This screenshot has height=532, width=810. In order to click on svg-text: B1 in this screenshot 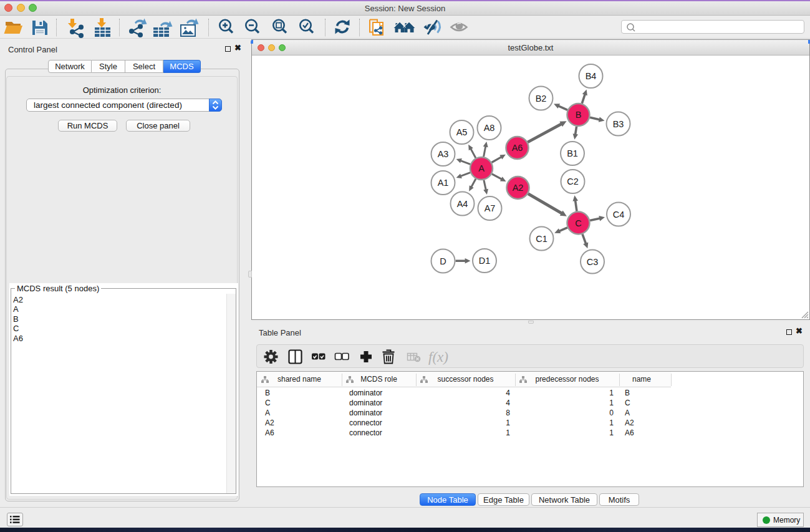, I will do `click(572, 153)`.